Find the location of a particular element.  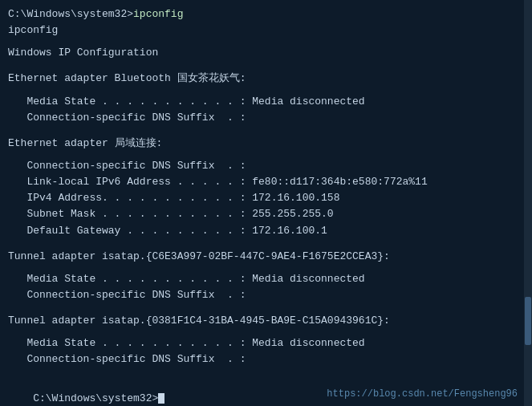

tunnel1-dns-suffix: Connection-specific DNS Suffix . : is located at coordinates (266, 295).